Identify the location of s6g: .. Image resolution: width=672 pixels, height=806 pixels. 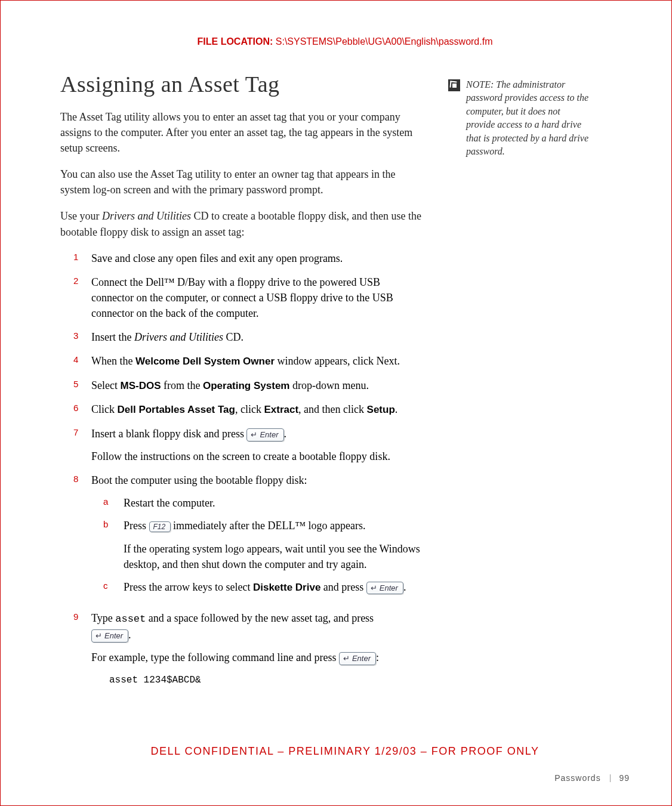
(396, 409).